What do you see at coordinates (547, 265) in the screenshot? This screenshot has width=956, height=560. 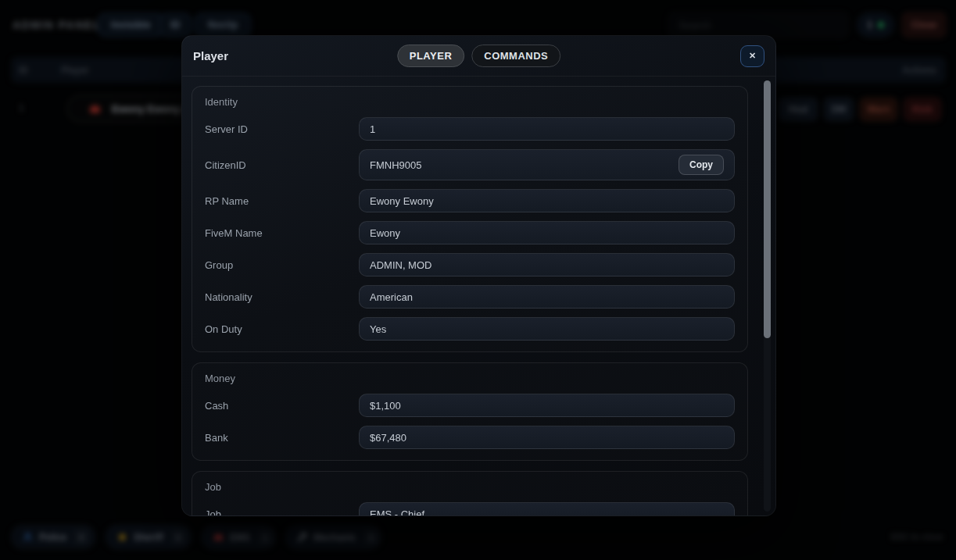 I see `group-field: ADMIN, MOD` at bounding box center [547, 265].